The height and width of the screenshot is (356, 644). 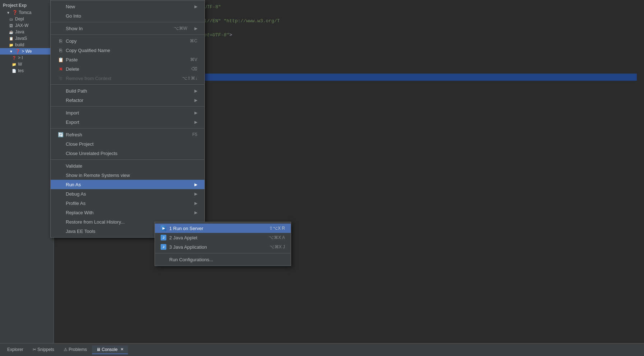 What do you see at coordinates (180, 28) in the screenshot?
I see `show-in-shortcut: ⌥⌘W` at bounding box center [180, 28].